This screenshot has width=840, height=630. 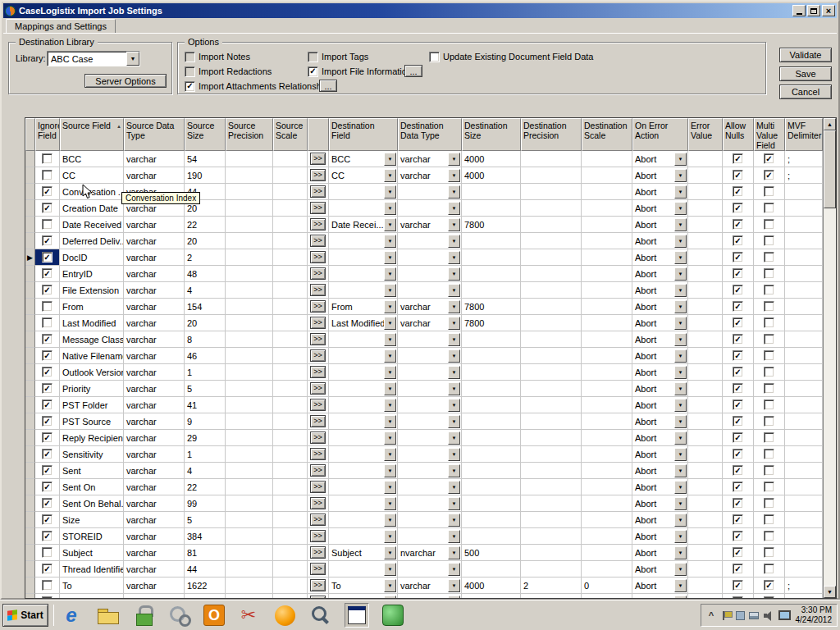 What do you see at coordinates (430, 553) in the screenshot?
I see `cell-dest_type: nvarchar▼` at bounding box center [430, 553].